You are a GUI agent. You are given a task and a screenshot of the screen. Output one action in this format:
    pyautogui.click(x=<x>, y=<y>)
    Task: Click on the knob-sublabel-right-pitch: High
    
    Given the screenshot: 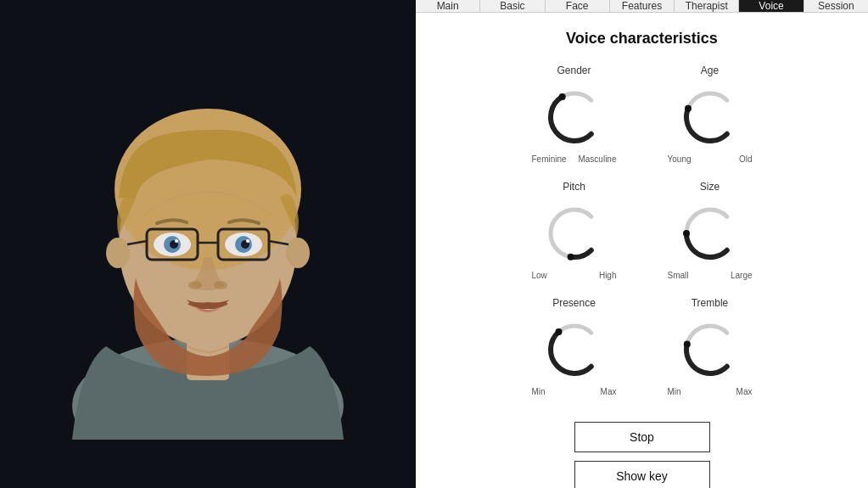 What is the action you would take?
    pyautogui.click(x=608, y=275)
    